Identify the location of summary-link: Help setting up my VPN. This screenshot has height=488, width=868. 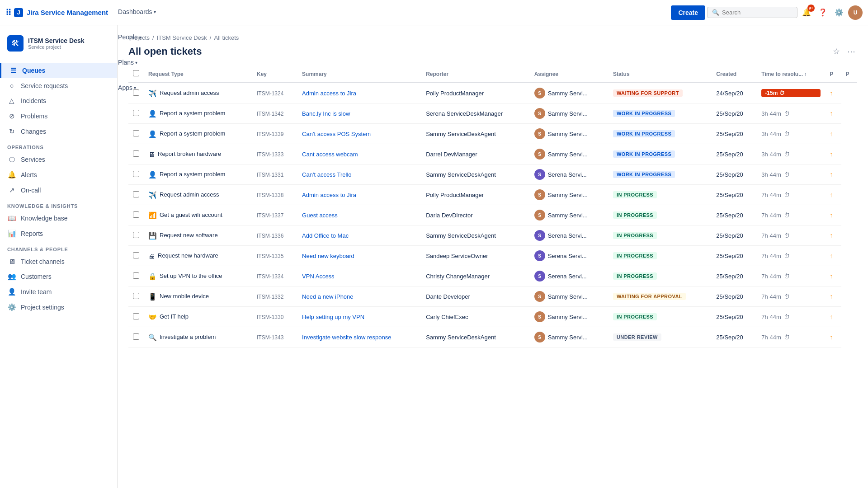
(333, 317).